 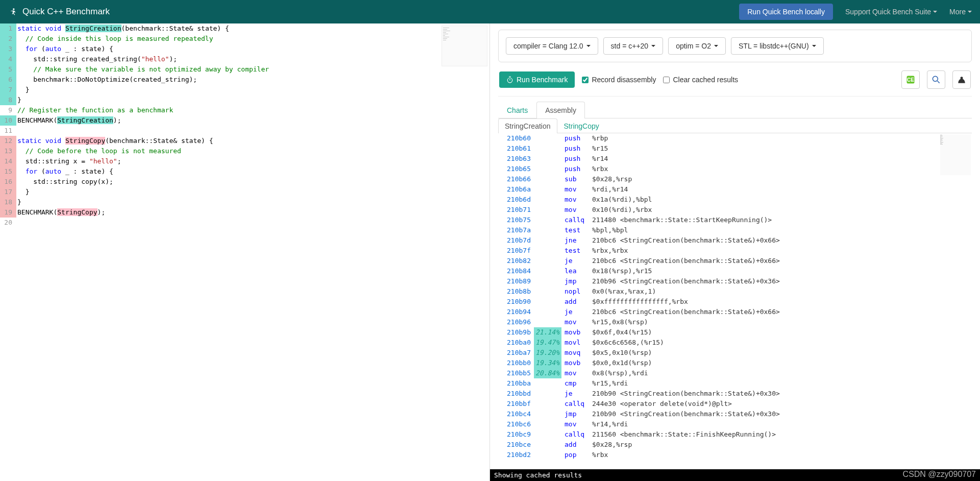 What do you see at coordinates (735, 210) in the screenshot?
I see `asm-line: 210b71mov0x10(%rdi),%rbx` at bounding box center [735, 210].